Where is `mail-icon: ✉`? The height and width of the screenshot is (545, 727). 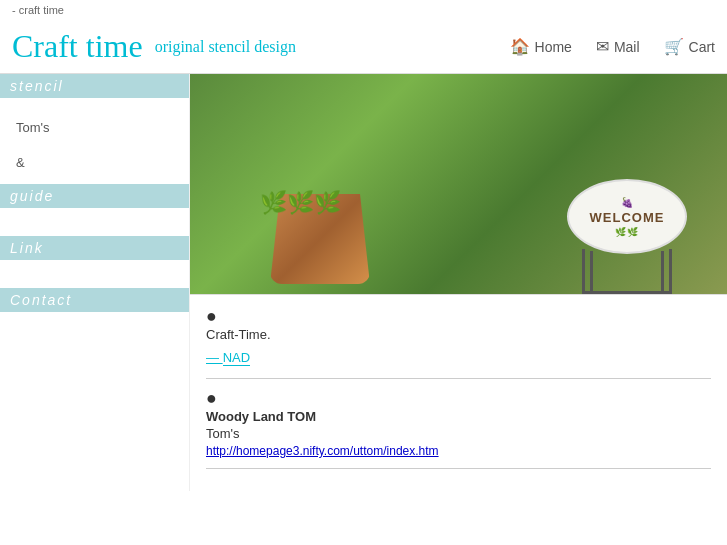 mail-icon: ✉ is located at coordinates (602, 46).